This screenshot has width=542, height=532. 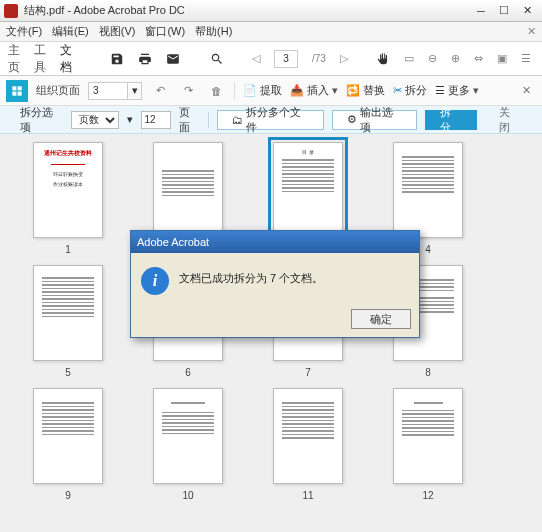 I want to click on page-total: /73, so click(x=319, y=58).